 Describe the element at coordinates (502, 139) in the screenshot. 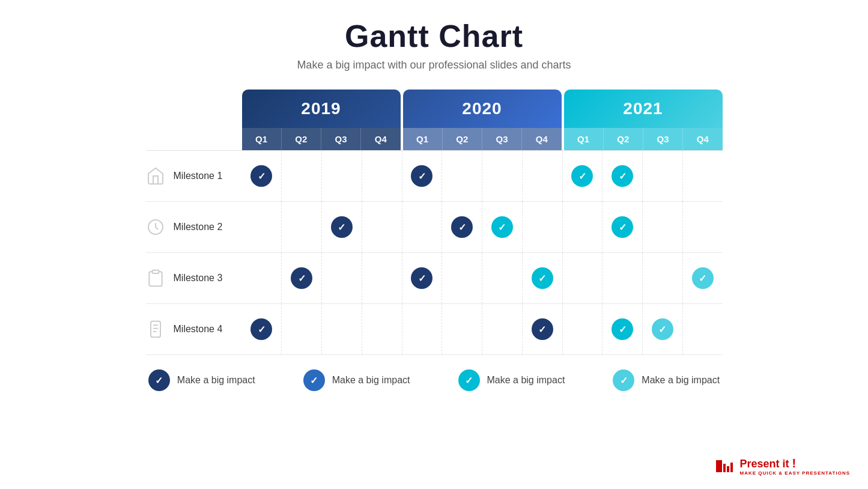

I see `q3-2020: Q3` at that location.